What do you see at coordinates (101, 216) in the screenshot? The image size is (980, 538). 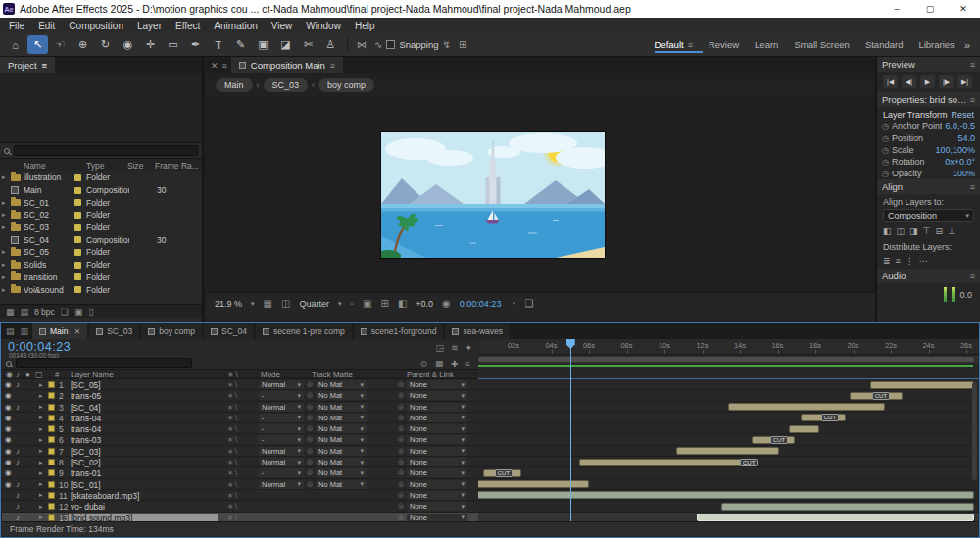 I see `project-item: ▸SC_02Folder` at bounding box center [101, 216].